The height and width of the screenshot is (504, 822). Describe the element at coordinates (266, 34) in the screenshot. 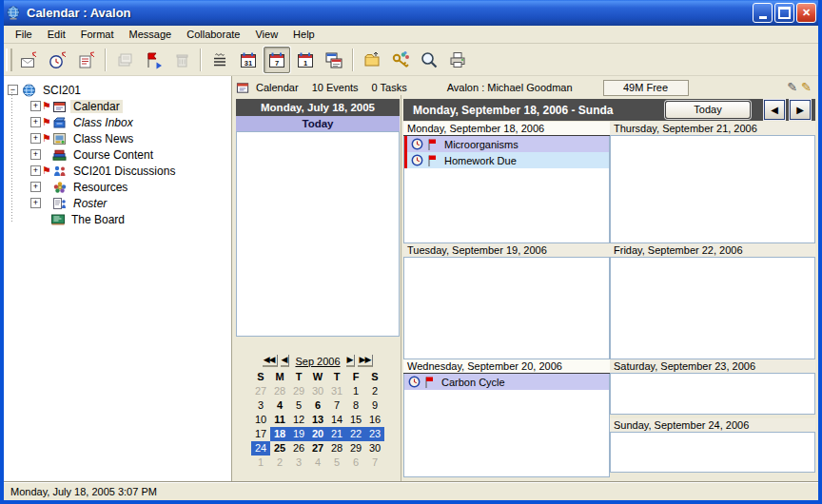

I see `menu-view: View` at that location.